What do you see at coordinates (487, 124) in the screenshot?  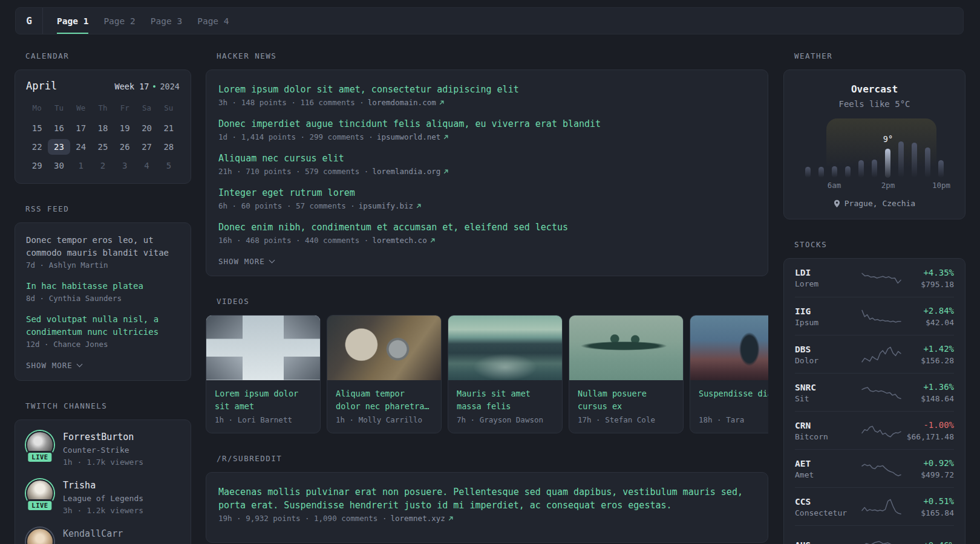 I see `story-title: Donec imperdiet augue tincidunt felis al…` at bounding box center [487, 124].